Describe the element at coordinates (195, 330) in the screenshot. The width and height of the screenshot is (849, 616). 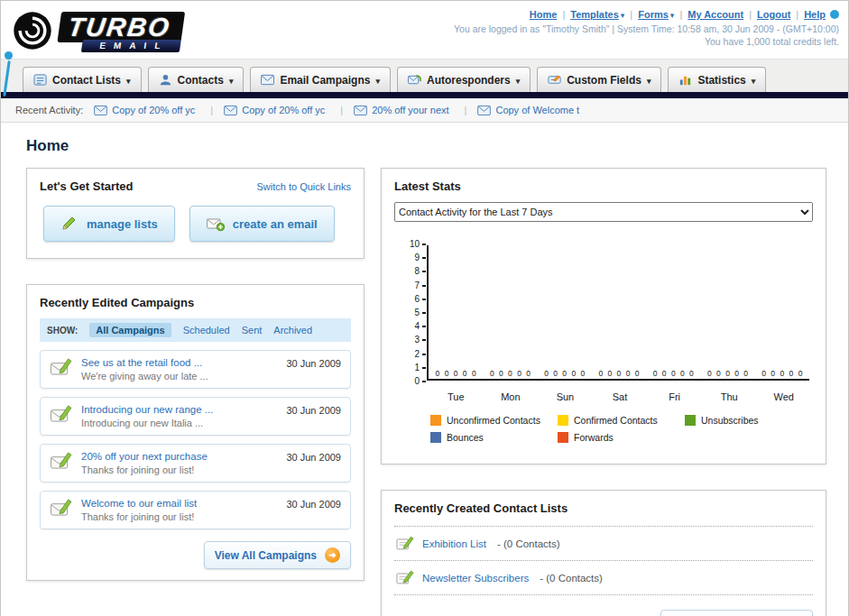
I see `campaign-filter-row: SHOW: All Campaigns Scheduled Sent Archi…` at that location.